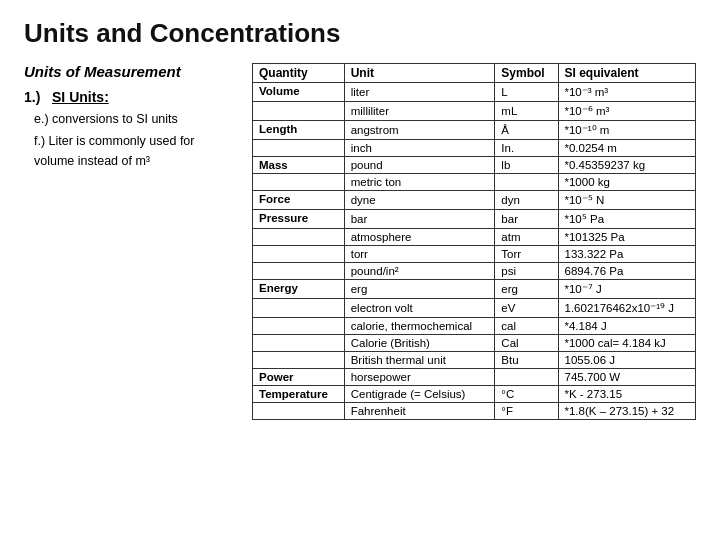 The image size is (720, 540). What do you see at coordinates (627, 254) in the screenshot?
I see `cell-si: 133.322 Pa` at bounding box center [627, 254].